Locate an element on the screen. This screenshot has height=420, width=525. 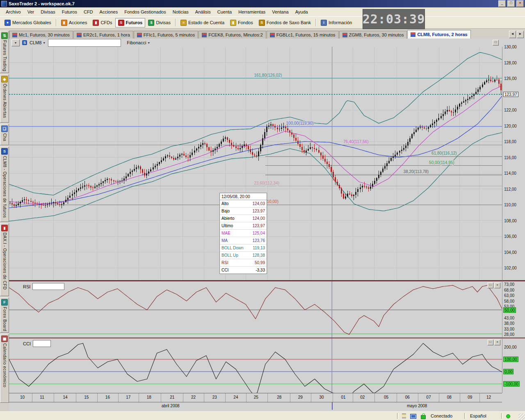
chart-tooltip: 12/05/08, 20:00 Alto124,03Bajo123,97Abie… is located at coordinates (243, 233).